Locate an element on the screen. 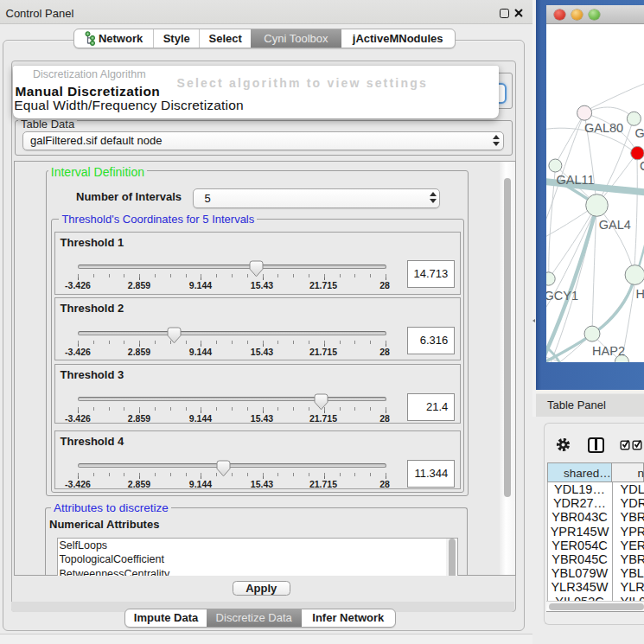 This screenshot has height=644, width=644. svg-text: GA is located at coordinates (640, 133).